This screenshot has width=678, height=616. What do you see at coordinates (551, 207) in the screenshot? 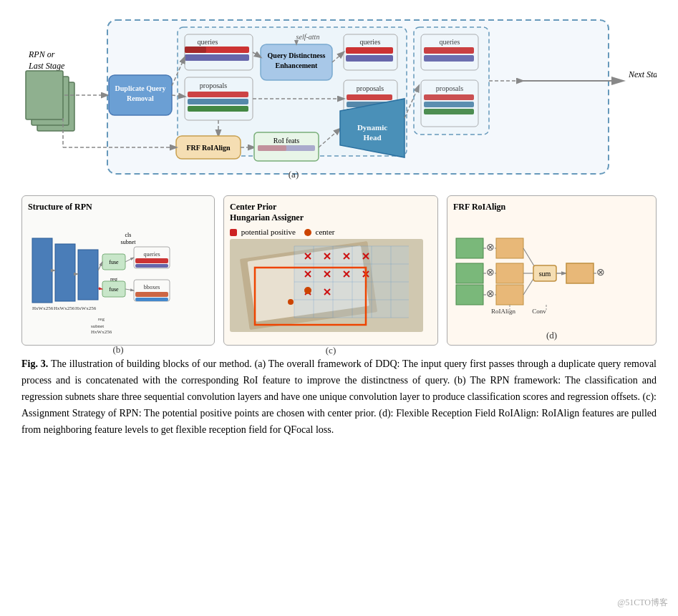
I see `panel-d-title: FRF RoIAlign` at bounding box center [551, 207].